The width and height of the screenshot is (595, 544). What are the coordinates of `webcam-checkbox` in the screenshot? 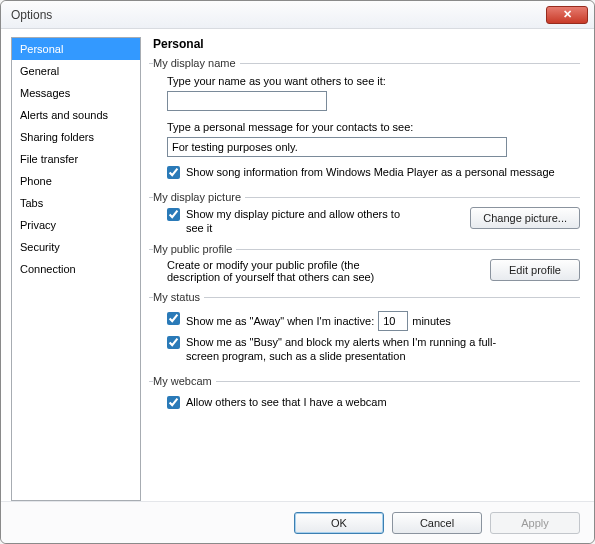 It's located at (174, 402).